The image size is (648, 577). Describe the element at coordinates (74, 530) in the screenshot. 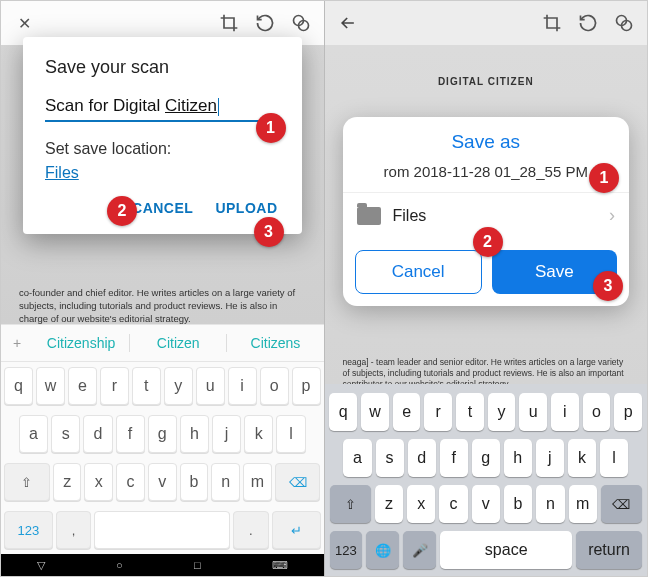

I see `comma-key: ,` at that location.